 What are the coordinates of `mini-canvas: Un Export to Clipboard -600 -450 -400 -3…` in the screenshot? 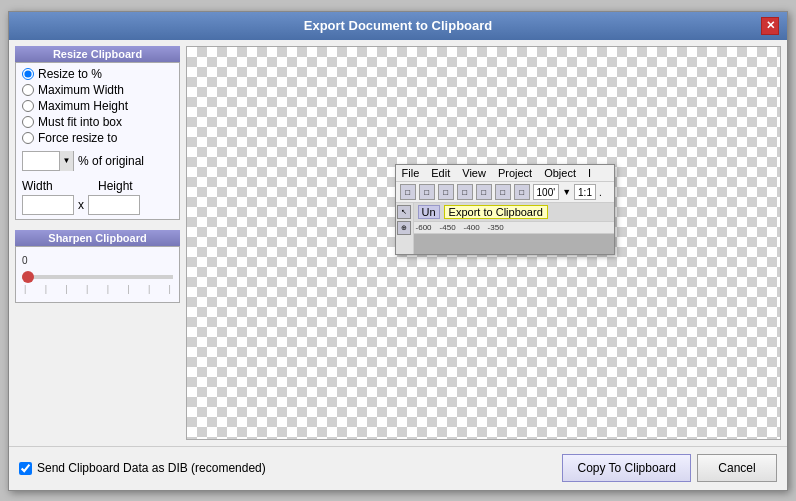 It's located at (514, 228).